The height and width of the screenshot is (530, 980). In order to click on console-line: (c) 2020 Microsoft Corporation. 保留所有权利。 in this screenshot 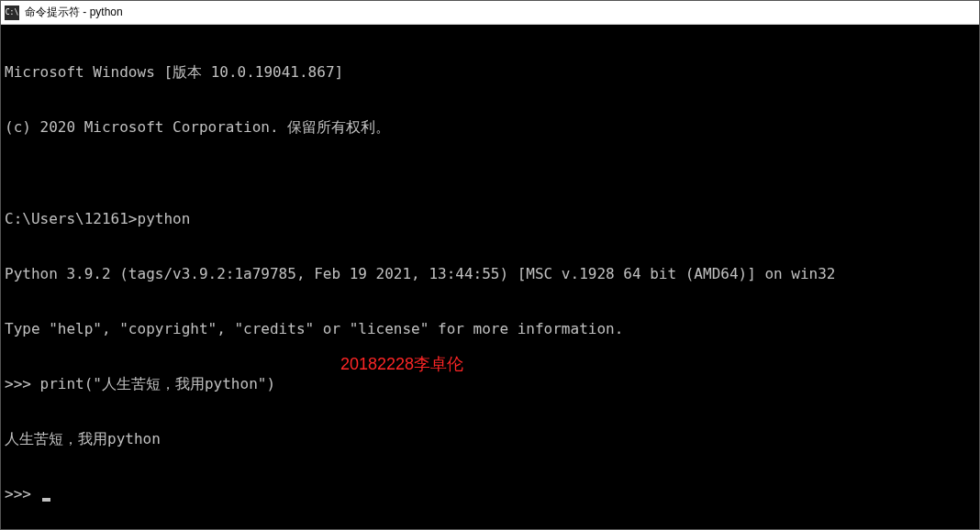, I will do `click(490, 127)`.